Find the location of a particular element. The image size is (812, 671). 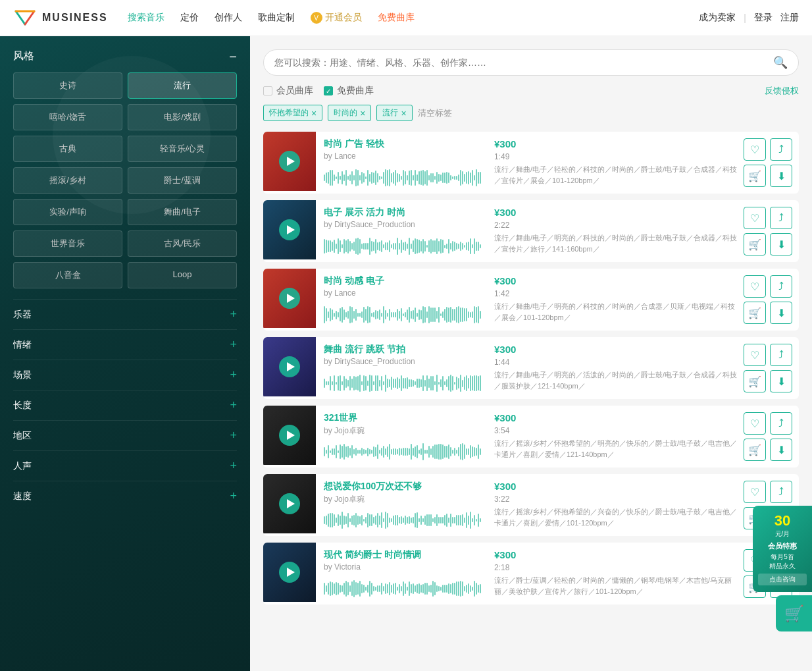

track-title: 电子 展示 活力 时尚 is located at coordinates (403, 213).